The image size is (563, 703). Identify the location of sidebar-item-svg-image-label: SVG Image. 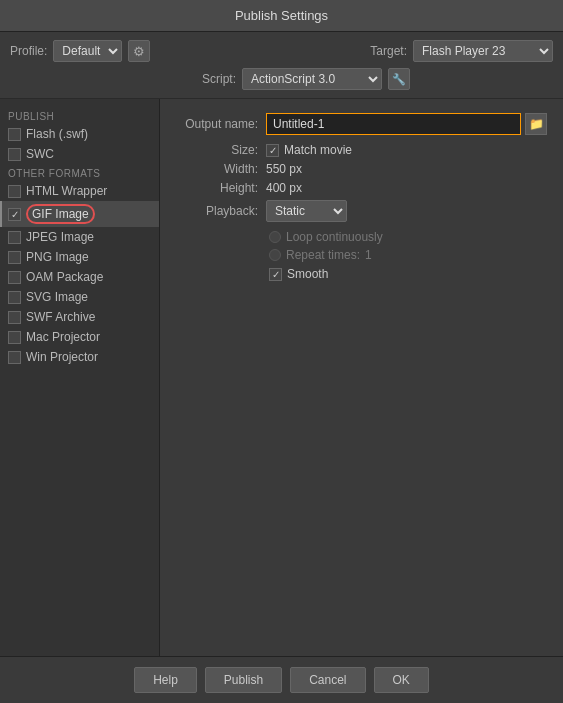
(57, 297).